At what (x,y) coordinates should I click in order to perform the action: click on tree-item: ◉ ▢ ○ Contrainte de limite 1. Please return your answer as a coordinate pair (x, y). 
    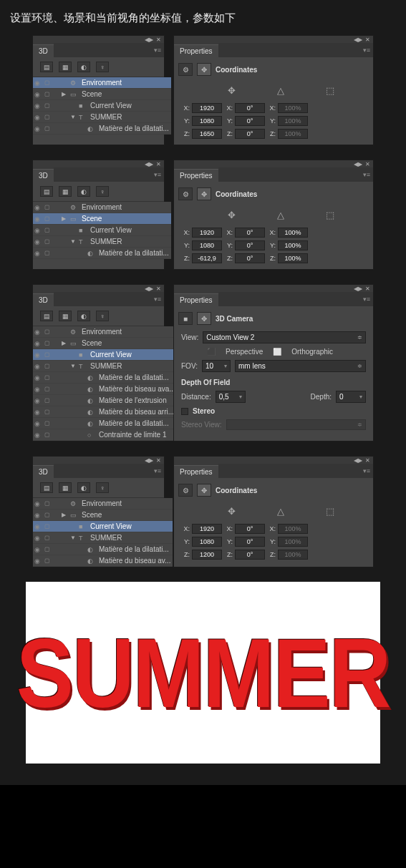
    Looking at the image, I should click on (105, 435).